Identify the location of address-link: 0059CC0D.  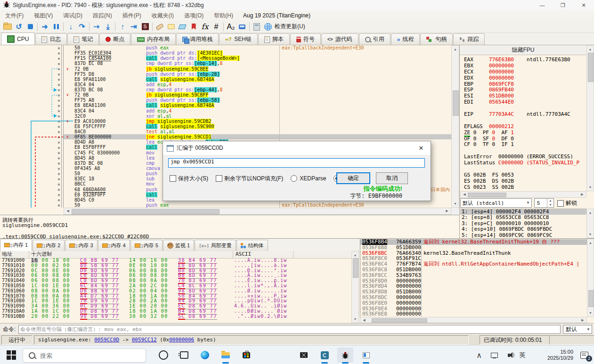
(106, 340).